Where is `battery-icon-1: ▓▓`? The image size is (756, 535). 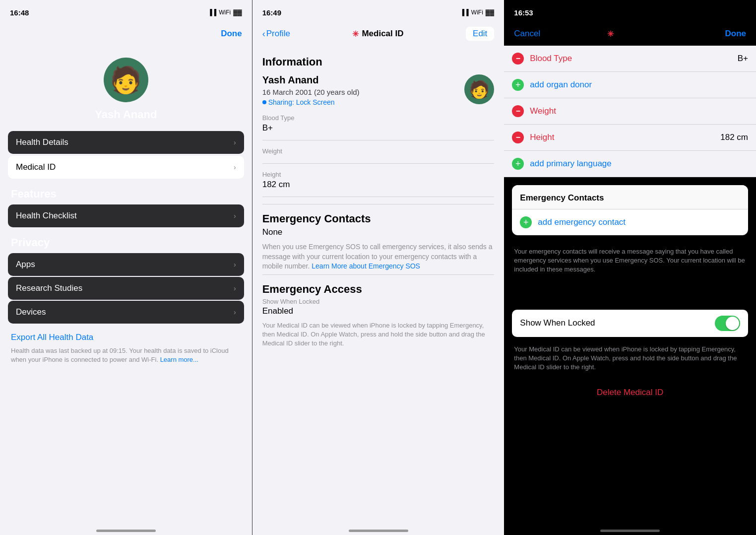 battery-icon-1: ▓▓ is located at coordinates (238, 12).